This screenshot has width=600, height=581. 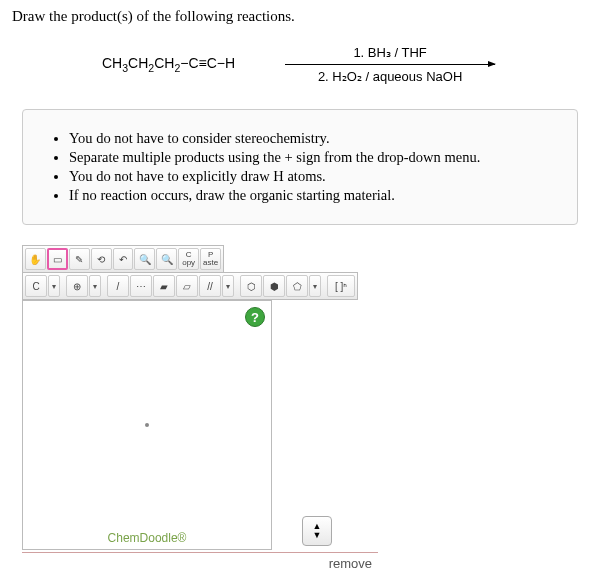 What do you see at coordinates (311, 138) in the screenshot?
I see `instruction-item: You do not have to consider stereochemis…` at bounding box center [311, 138].